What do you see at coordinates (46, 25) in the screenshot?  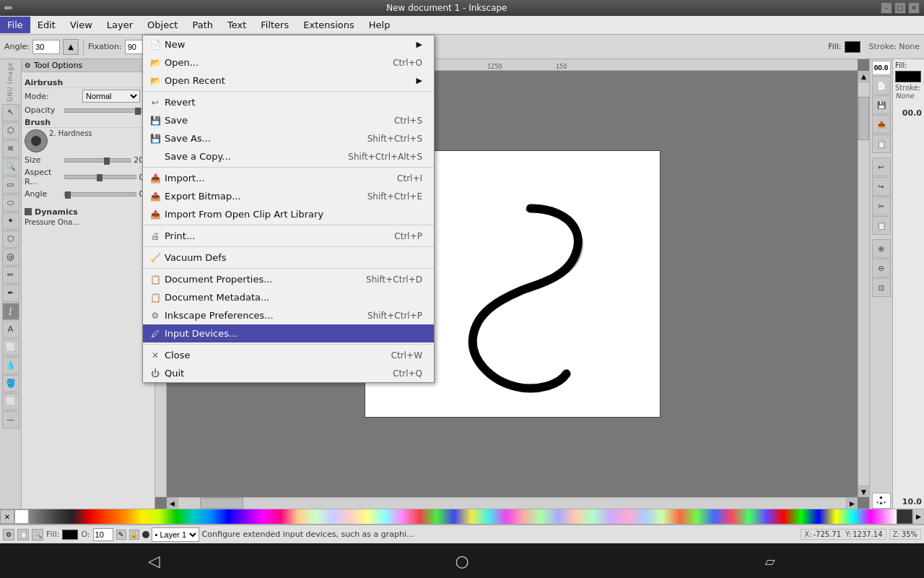 I see `menu-edit: Edit` at bounding box center [46, 25].